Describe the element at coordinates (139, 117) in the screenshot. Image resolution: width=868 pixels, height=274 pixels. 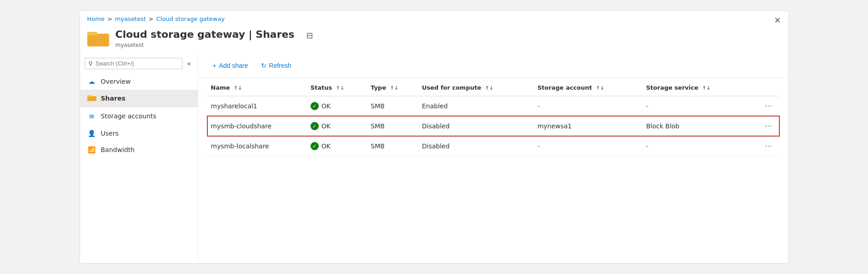
I see `sidebar-item-storage-accounts: ≡ Storage accounts` at that location.